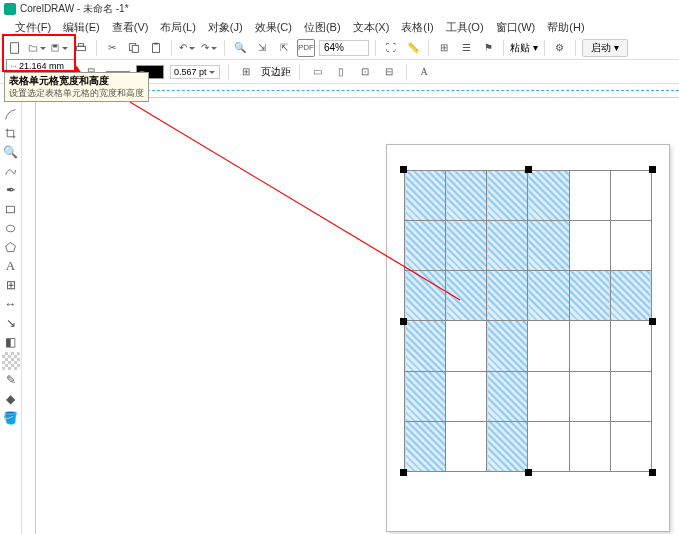  I want to click on cut-icon: ✂, so click(112, 48).